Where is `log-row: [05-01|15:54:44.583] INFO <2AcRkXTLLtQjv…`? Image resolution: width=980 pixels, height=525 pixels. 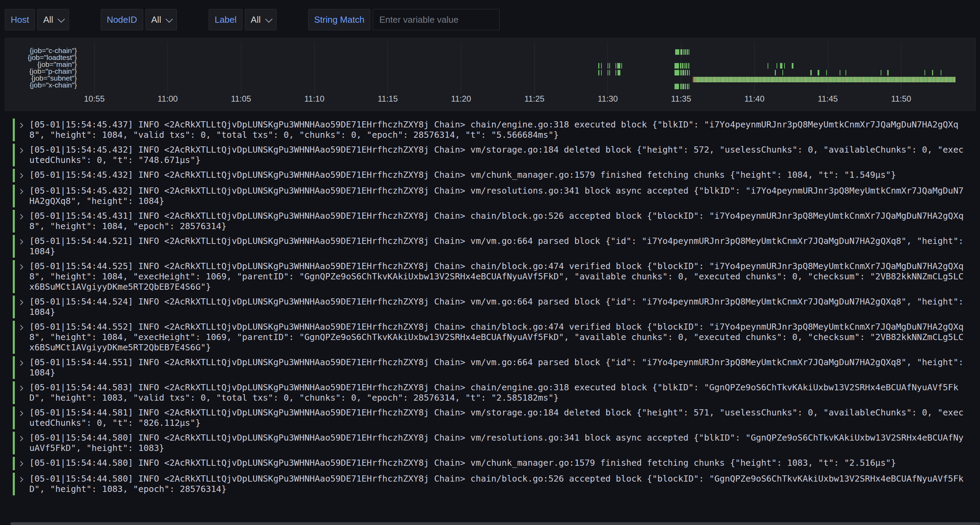 log-row: [05-01|15:54:44.583] INFO <2AcRkXTLLtQjv… is located at coordinates (490, 393).